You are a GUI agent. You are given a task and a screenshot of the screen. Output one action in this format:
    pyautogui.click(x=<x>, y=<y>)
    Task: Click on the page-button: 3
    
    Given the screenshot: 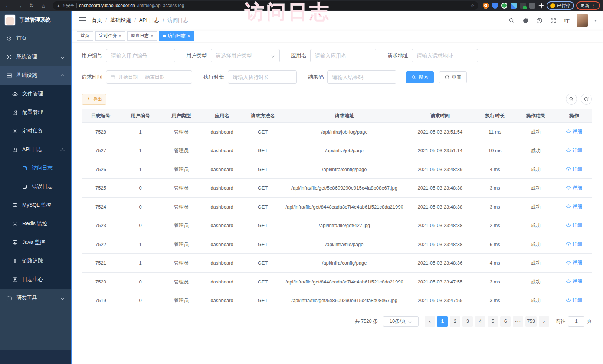 What is the action you would take?
    pyautogui.click(x=468, y=321)
    